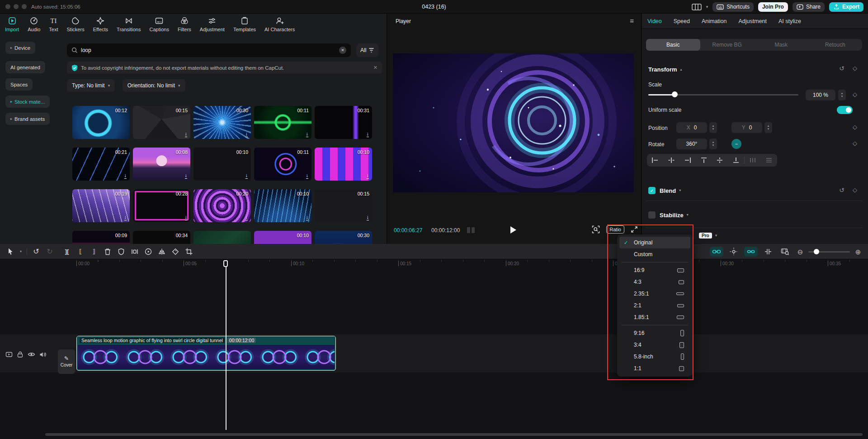 The height and width of the screenshot is (439, 868). I want to click on ratio-option-16-9: 16:9, so click(655, 270).